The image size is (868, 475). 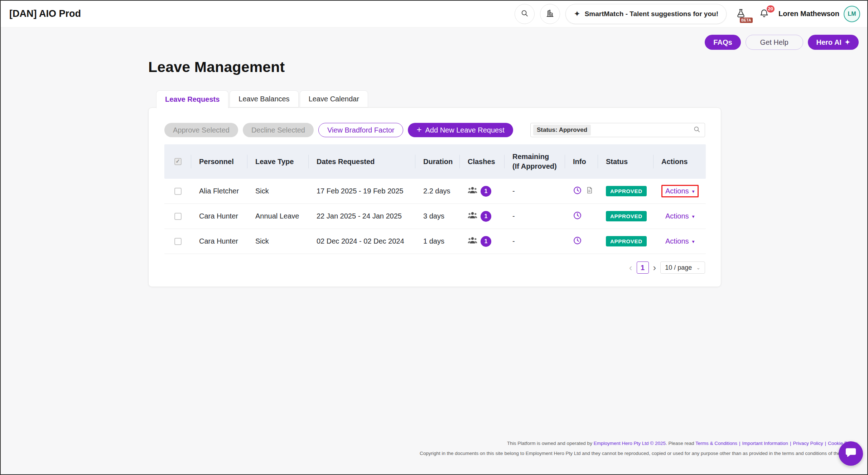 What do you see at coordinates (809, 14) in the screenshot?
I see `user-name: Loren Mathewson` at bounding box center [809, 14].